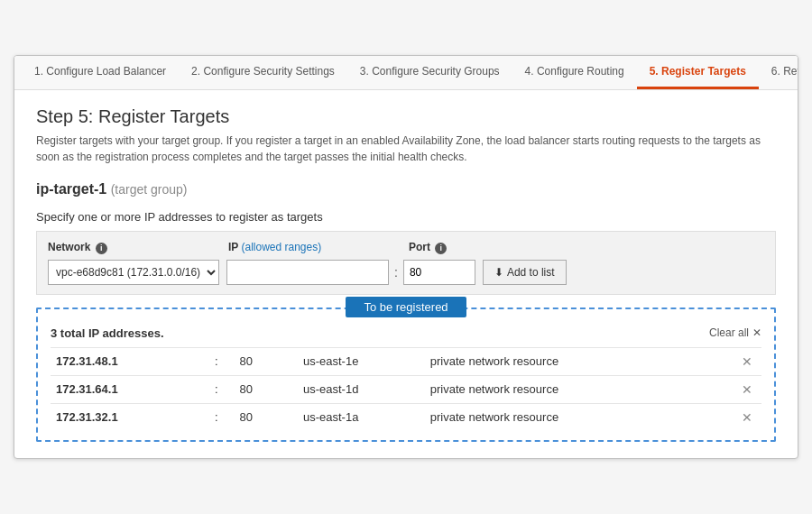  What do you see at coordinates (308, 272) in the screenshot?
I see `ip-input` at bounding box center [308, 272].